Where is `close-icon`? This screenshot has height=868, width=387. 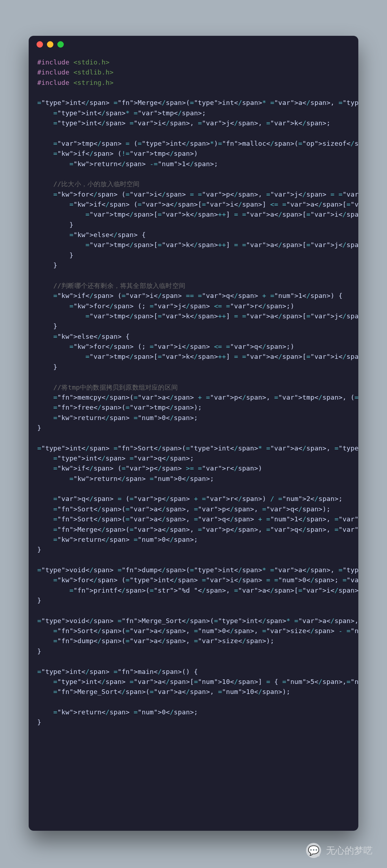
close-icon is located at coordinates (40, 44).